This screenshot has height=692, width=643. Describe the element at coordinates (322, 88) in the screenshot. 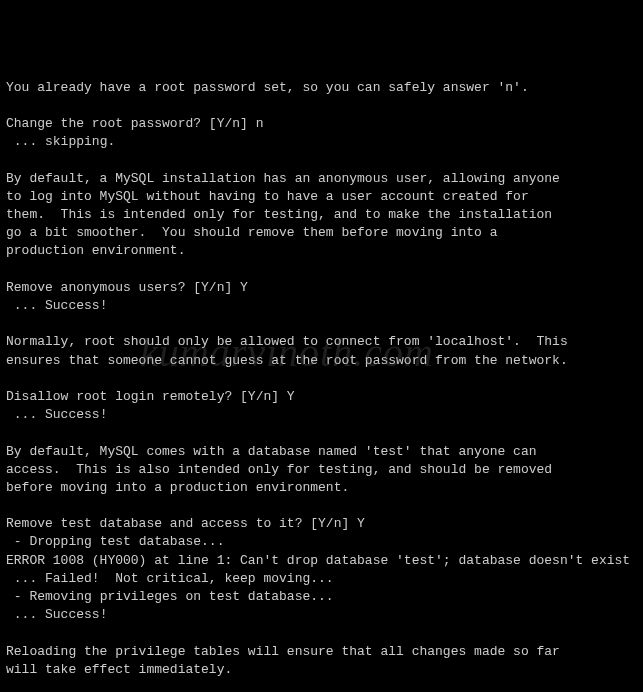

I see `terminal-line: You already have a root password set, so…` at that location.